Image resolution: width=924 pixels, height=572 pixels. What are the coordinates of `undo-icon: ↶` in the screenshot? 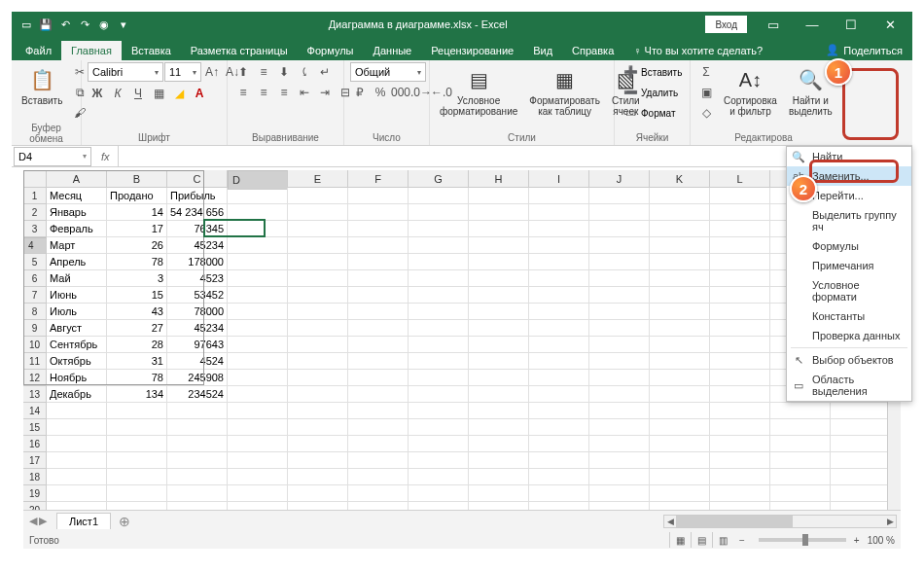 It's located at (65, 24).